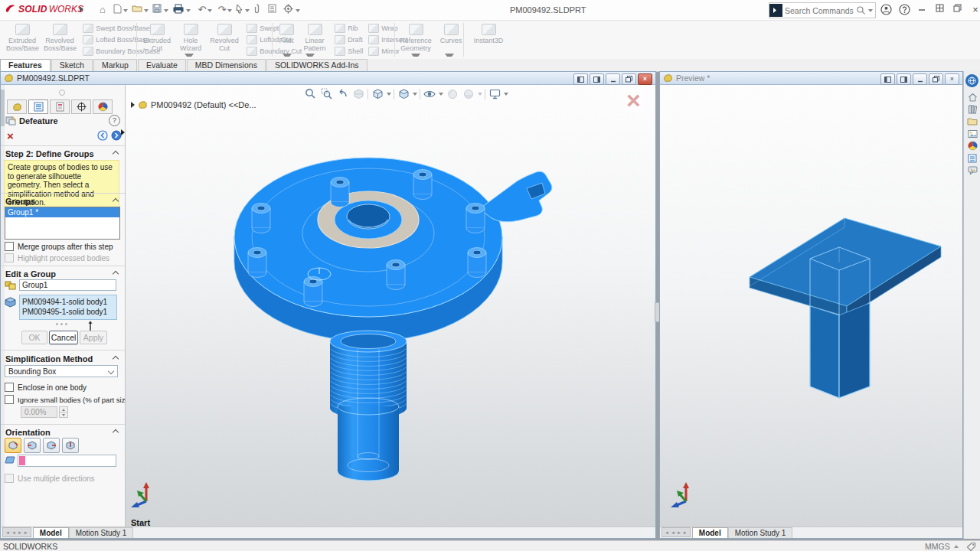  What do you see at coordinates (9, 478) in the screenshot?
I see `multiple-directions-checkbox-box` at bounding box center [9, 478].